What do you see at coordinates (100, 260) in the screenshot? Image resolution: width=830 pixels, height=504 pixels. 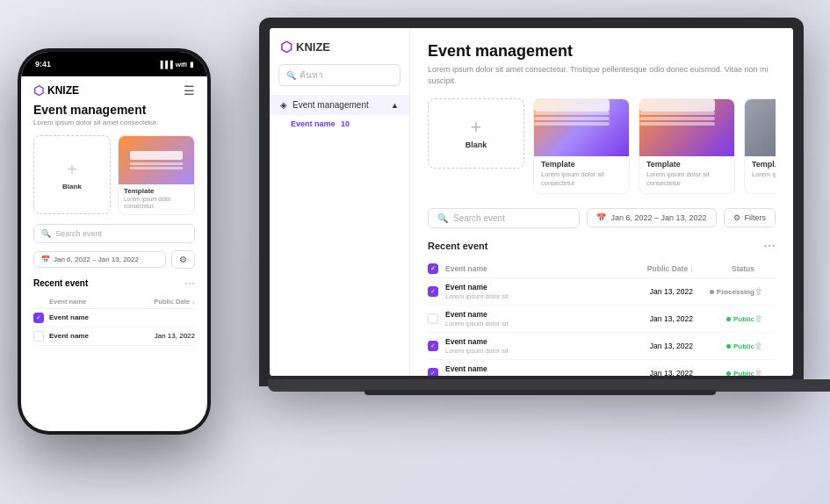 I see `phone-date-filter-button: 📅 Jan 6, 2022 – Jan 13, 2022` at bounding box center [100, 260].